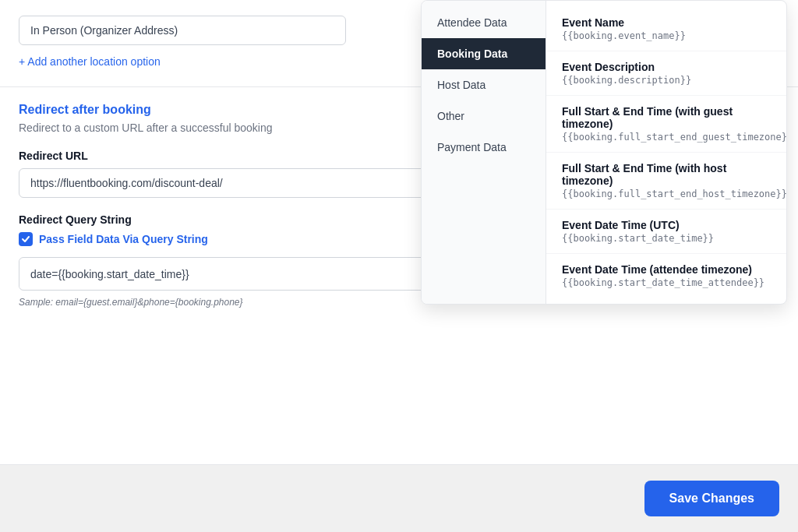  What do you see at coordinates (666, 137) in the screenshot?
I see `dropdown-option-code: {{booking.full_start_end_guest_timezone}…` at bounding box center [666, 137].